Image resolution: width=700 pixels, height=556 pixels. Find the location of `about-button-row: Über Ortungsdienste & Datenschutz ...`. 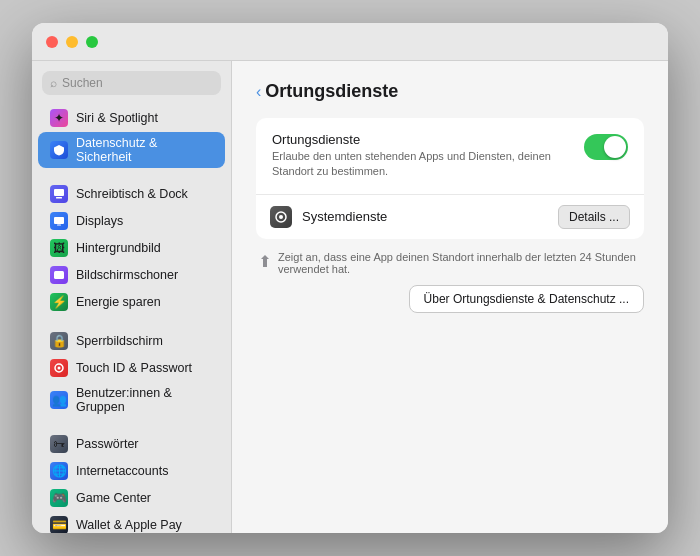

about-button-row: Über Ortungsdienste & Datenschutz ... is located at coordinates (450, 299).